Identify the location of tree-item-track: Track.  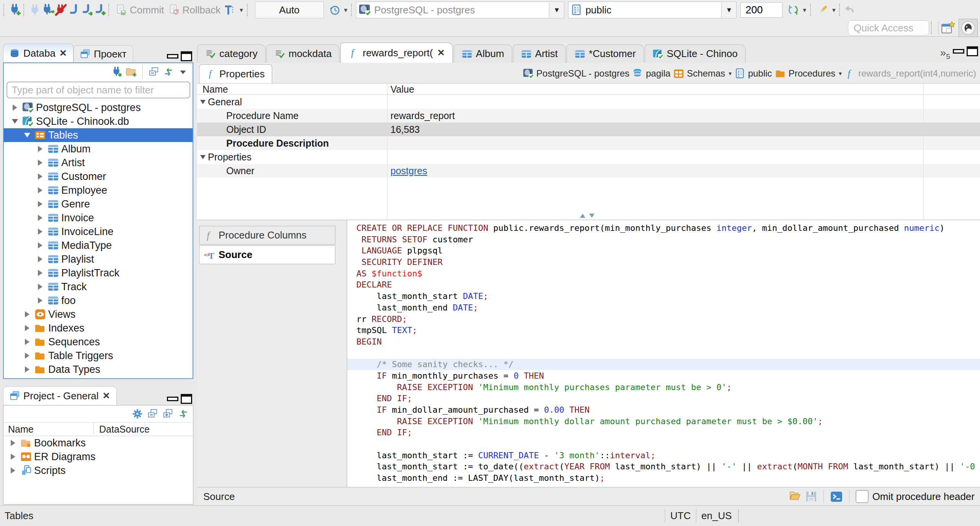
(98, 287).